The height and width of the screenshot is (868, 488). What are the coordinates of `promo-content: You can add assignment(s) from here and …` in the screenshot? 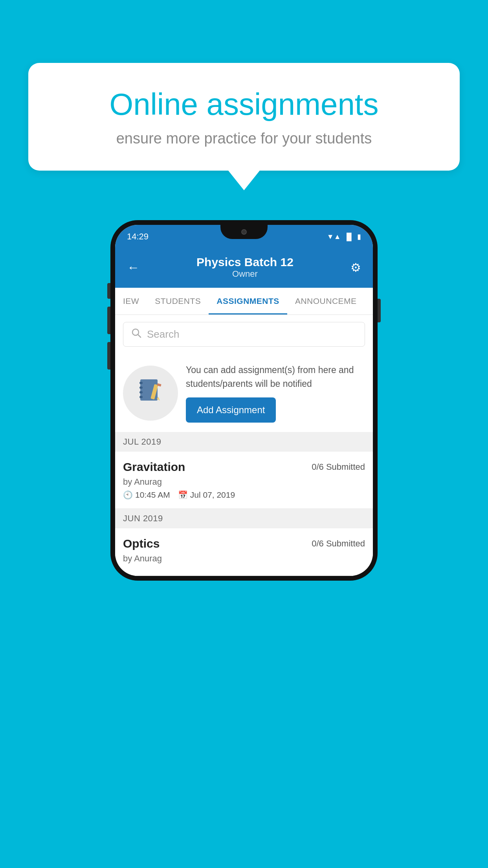 It's located at (275, 393).